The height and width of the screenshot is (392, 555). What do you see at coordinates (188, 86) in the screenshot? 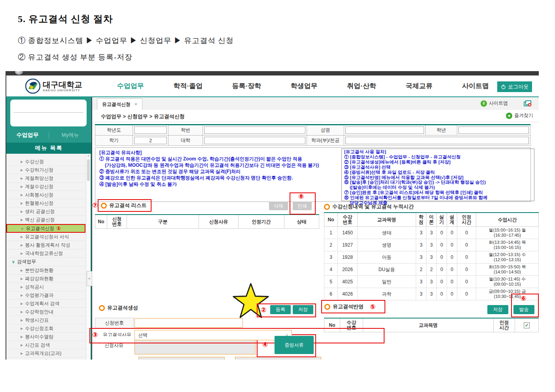
I see `nav-item-records-graduation: 학적·졸업` at bounding box center [188, 86].